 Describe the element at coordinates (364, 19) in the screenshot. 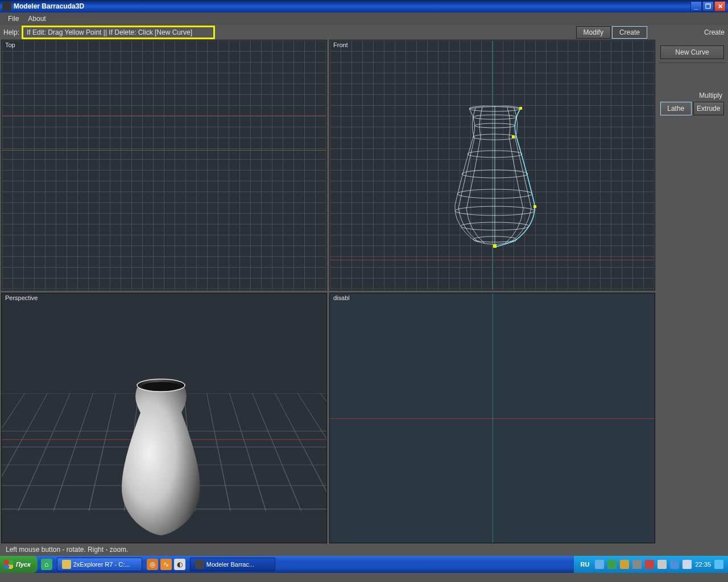

I see `menubar: File About` at that location.